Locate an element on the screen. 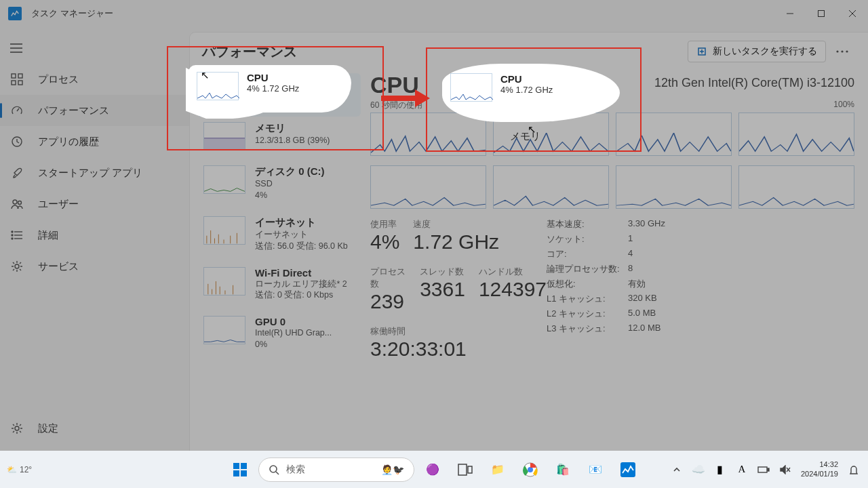 Image resolution: width=868 pixels, height=488 pixels. clock-time: 14:32 is located at coordinates (819, 465).